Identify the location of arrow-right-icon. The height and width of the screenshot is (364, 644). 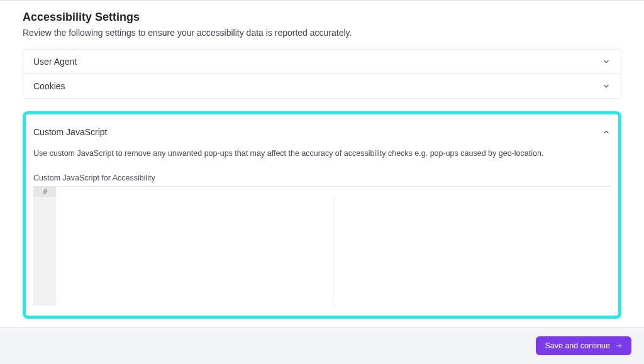
(619, 346).